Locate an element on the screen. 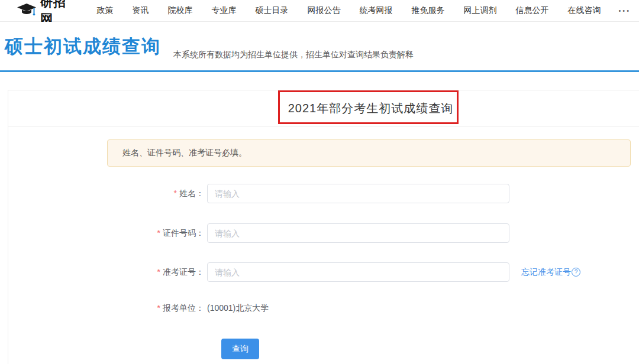 The width and height of the screenshot is (639, 364). nav-item-policy: 政策 is located at coordinates (105, 11).